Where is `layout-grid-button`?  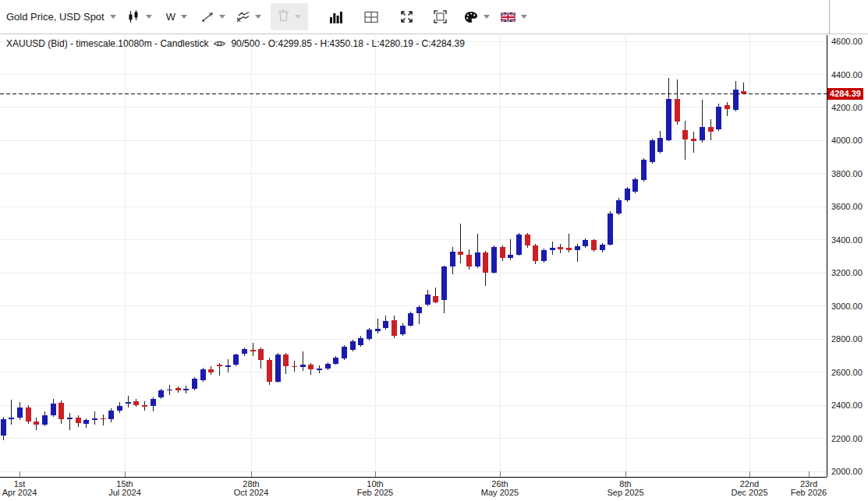 layout-grid-button is located at coordinates (371, 17).